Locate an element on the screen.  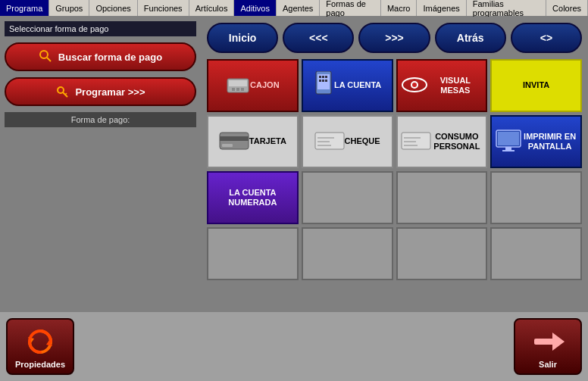
cell-tarjeta: TARJETA is located at coordinates (253, 142).